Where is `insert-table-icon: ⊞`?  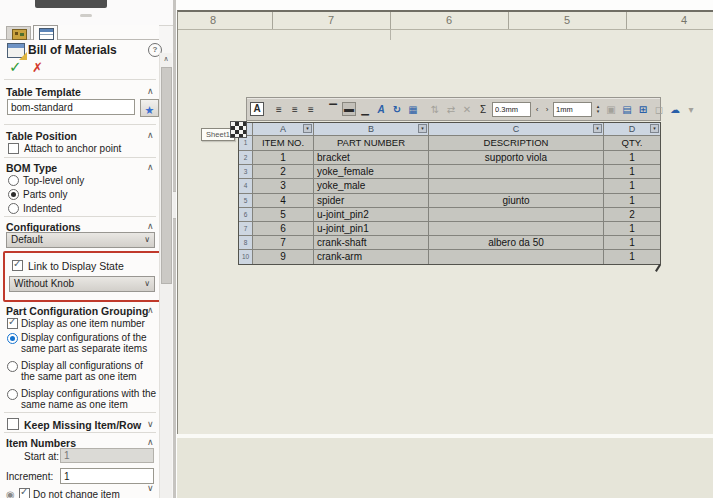
insert-table-icon: ⊞ is located at coordinates (643, 110).